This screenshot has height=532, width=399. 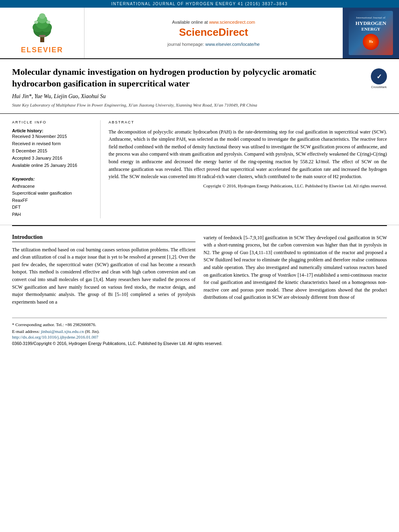 What do you see at coordinates (200, 344) in the screenshot?
I see `bottom-copyright: 0360-3199/Copyright © 2016, Hydrogen Ene…` at bounding box center [200, 344].